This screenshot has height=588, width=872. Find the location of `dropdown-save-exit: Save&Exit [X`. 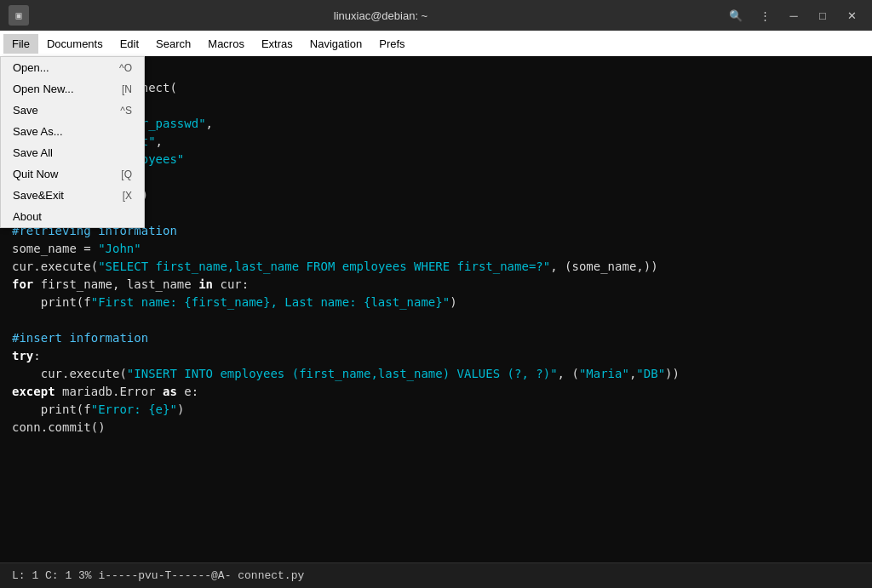

dropdown-save-exit: Save&Exit [X is located at coordinates (72, 196).